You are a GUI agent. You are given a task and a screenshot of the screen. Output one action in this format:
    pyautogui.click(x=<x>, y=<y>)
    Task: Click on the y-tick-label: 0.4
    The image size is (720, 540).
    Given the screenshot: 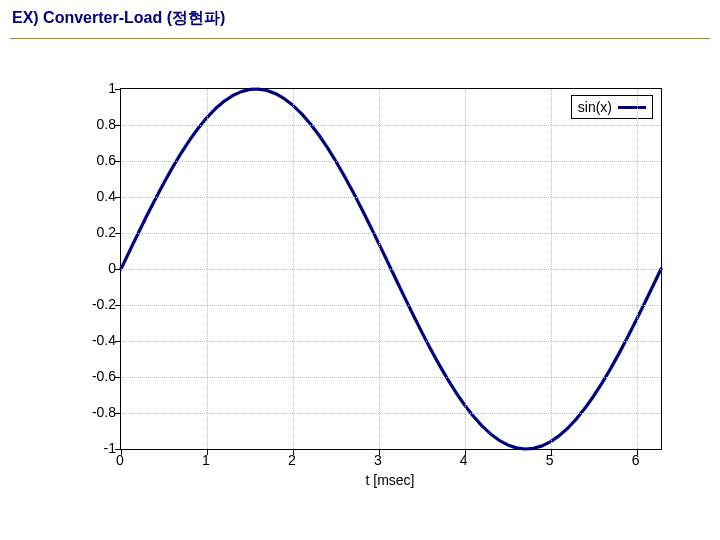 What is the action you would take?
    pyautogui.click(x=91, y=196)
    